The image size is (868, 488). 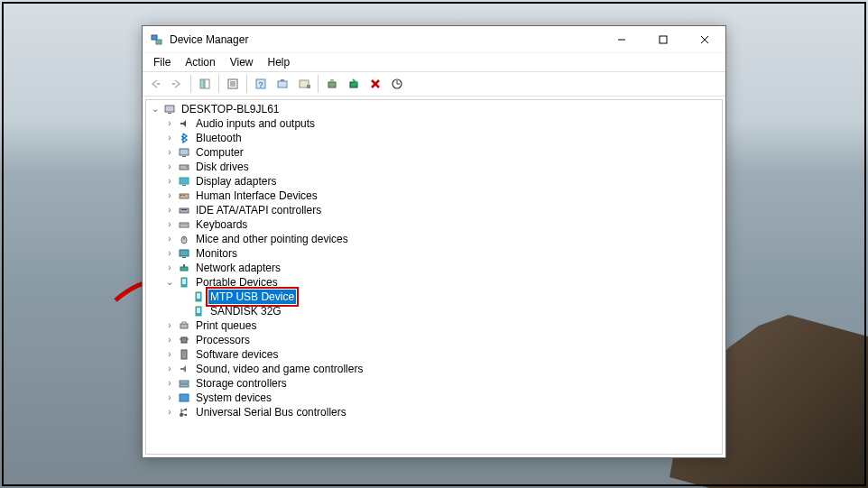 I want to click on menu-action: Action, so click(x=200, y=62).